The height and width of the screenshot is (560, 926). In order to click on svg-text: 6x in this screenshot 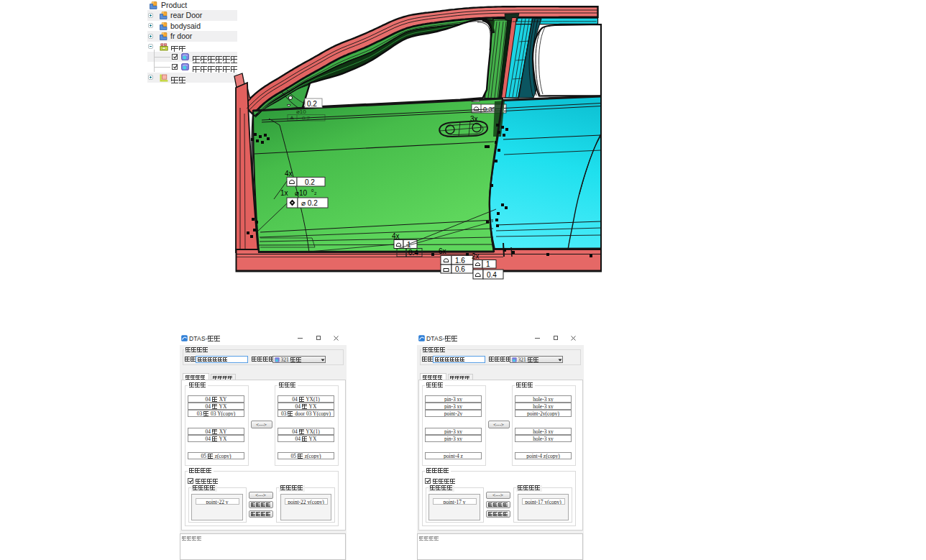, I will do `click(443, 252)`.